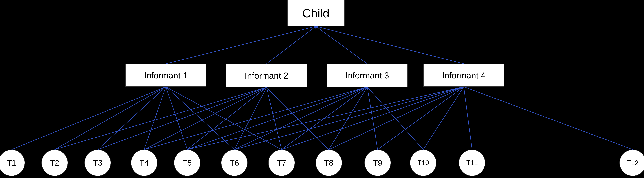  I want to click on task-t12-node: T12, so click(632, 163).